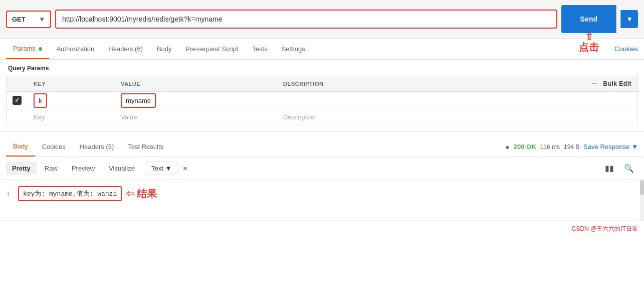  I want to click on scrollbar-track, so click(642, 200).